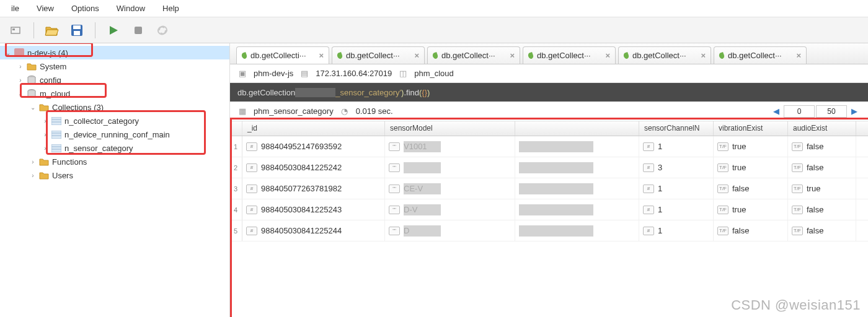 The width and height of the screenshot is (868, 317). Describe the element at coordinates (854, 111) in the screenshot. I see `page-next-button: ▶` at that location.